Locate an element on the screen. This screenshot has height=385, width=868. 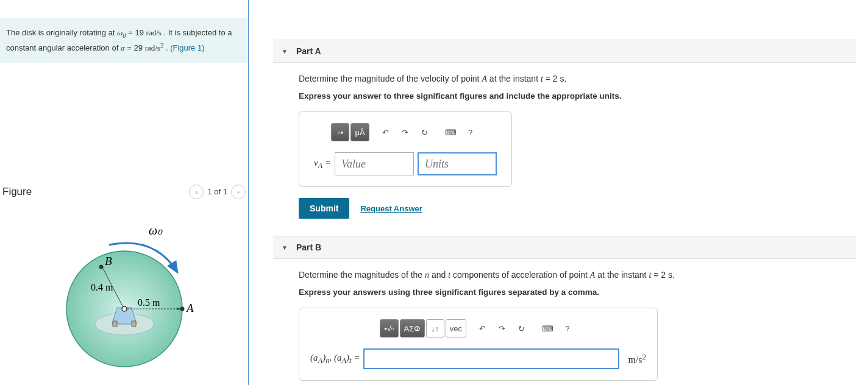
units-button: μÅ is located at coordinates (360, 132).